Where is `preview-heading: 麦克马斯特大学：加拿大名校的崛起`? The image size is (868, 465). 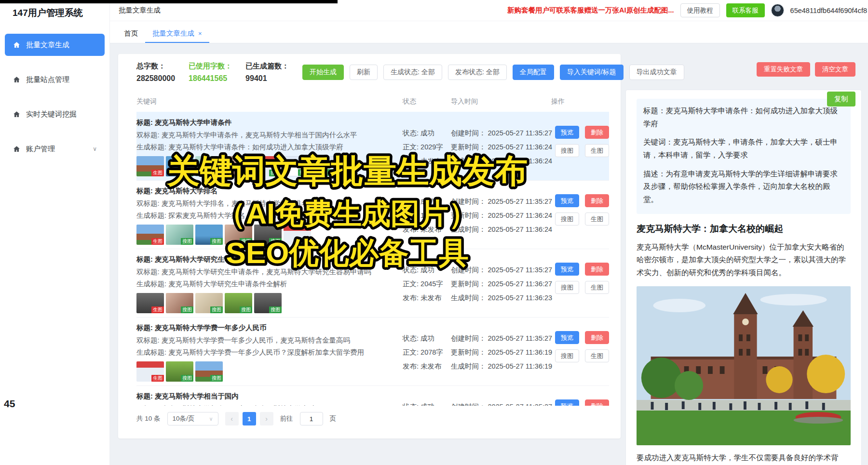
preview-heading: 麦克马斯特大学：加拿大名校的崛起 is located at coordinates (744, 229).